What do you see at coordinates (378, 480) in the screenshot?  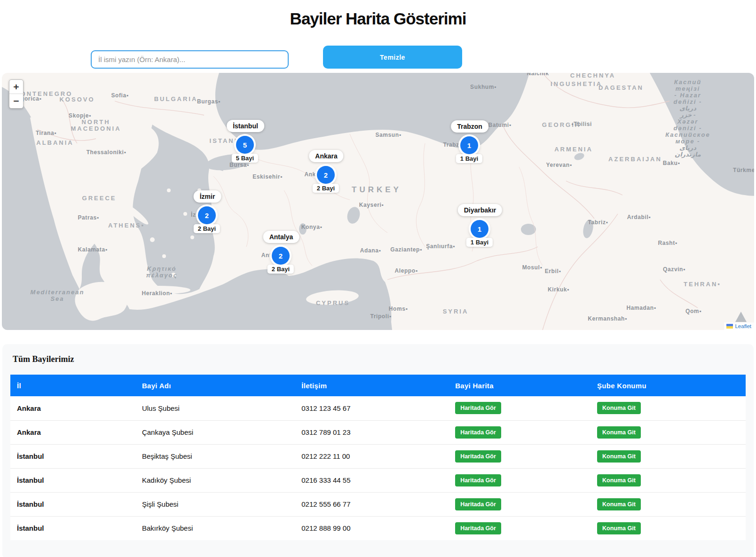 I see `table-row: İstanbulKadıköy Şubesi0216 333 44 55Hari…` at bounding box center [378, 480].